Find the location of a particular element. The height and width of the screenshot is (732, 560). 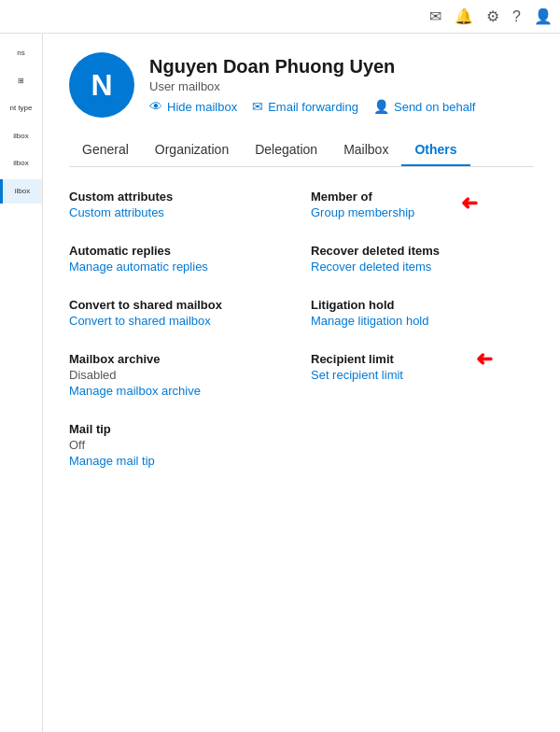

profile-info: Nguyen Doan Phuong Uyen User mailbox 👁 H… is located at coordinates (312, 83).